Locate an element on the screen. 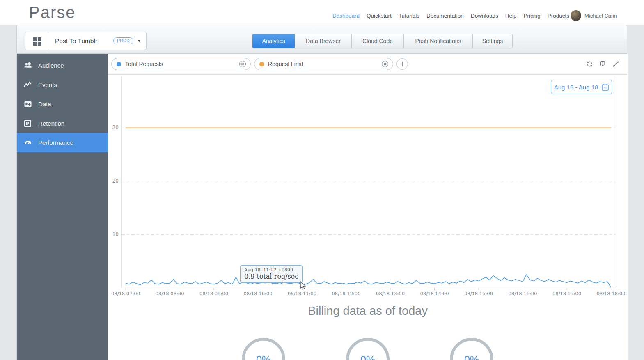 Image resolution: width=644 pixels, height=360 pixels. tab-push-notifications: Push Notifications is located at coordinates (438, 41).